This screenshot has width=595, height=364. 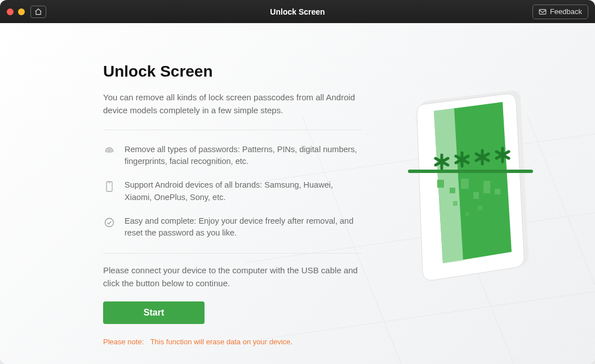 What do you see at coordinates (109, 223) in the screenshot?
I see `check-circle-icon` at bounding box center [109, 223].